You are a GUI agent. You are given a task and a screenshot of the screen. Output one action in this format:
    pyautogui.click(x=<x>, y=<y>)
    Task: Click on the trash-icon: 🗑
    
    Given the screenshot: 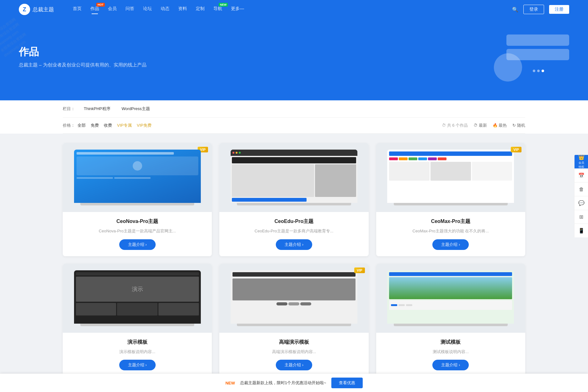 What is the action you would take?
    pyautogui.click(x=581, y=189)
    